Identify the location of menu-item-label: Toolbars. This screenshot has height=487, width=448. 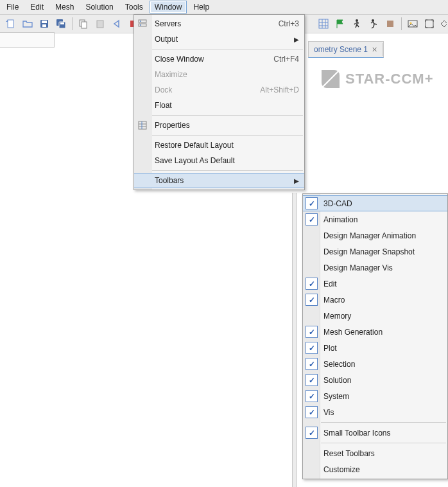
(169, 181).